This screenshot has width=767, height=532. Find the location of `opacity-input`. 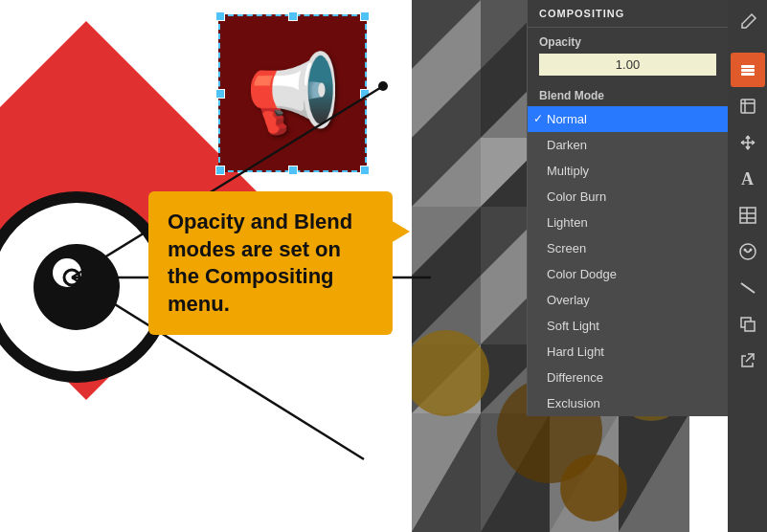

opacity-input is located at coordinates (628, 65).